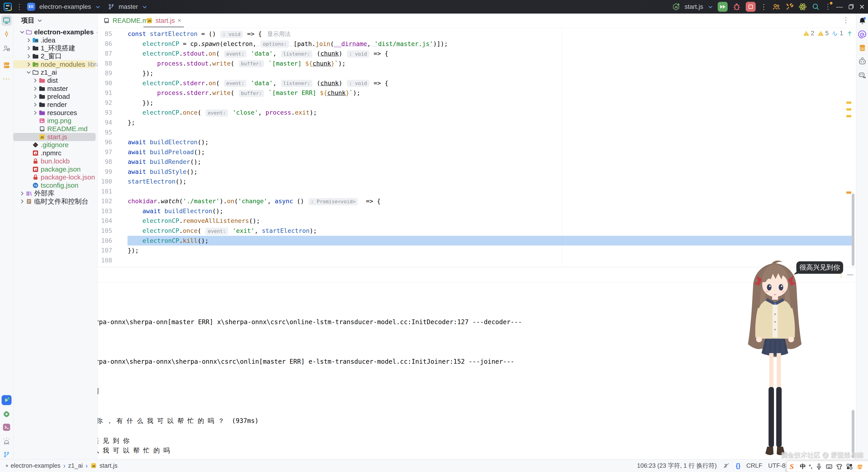  What do you see at coordinates (851, 7) in the screenshot?
I see `maximize-button` at bounding box center [851, 7].